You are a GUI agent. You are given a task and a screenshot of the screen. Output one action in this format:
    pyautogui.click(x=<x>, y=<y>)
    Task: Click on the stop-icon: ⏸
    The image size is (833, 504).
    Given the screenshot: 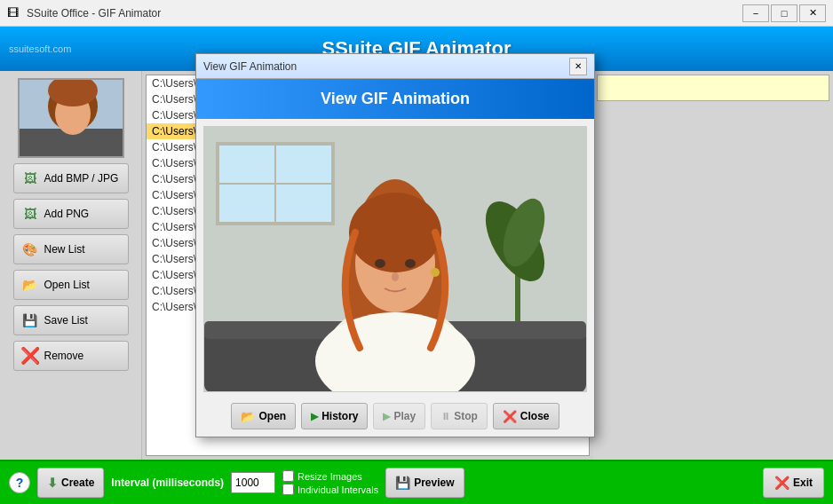 What is the action you would take?
    pyautogui.click(x=446, y=416)
    